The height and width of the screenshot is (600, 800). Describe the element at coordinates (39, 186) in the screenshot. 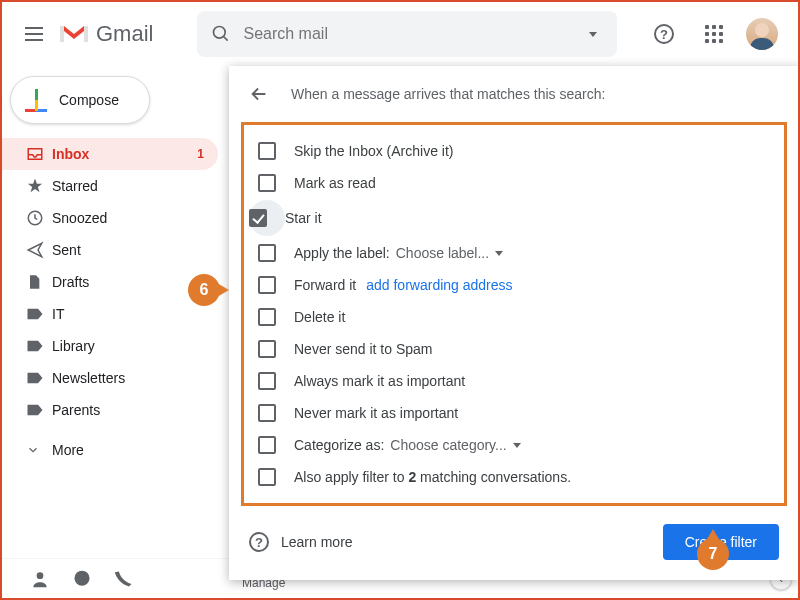

I see `star-icon` at that location.